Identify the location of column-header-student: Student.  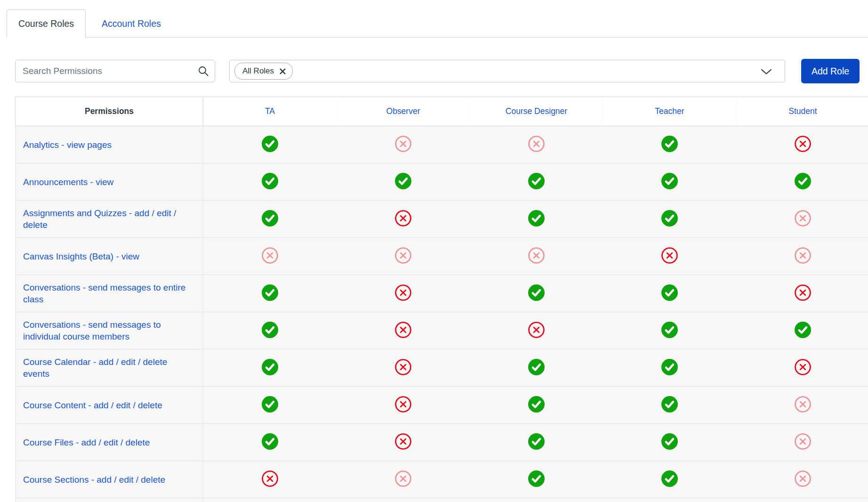
(802, 111).